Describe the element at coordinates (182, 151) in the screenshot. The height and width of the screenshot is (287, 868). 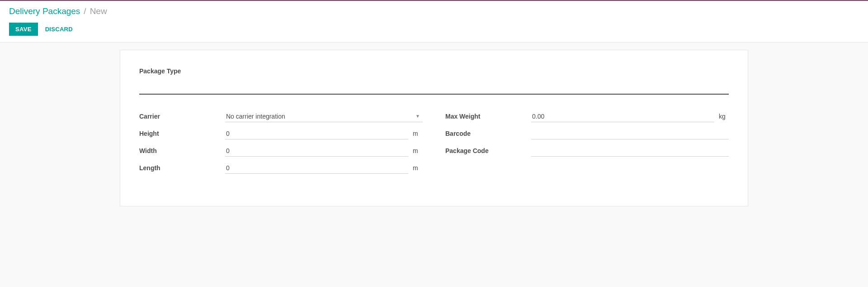
I see `width-label: Width` at that location.